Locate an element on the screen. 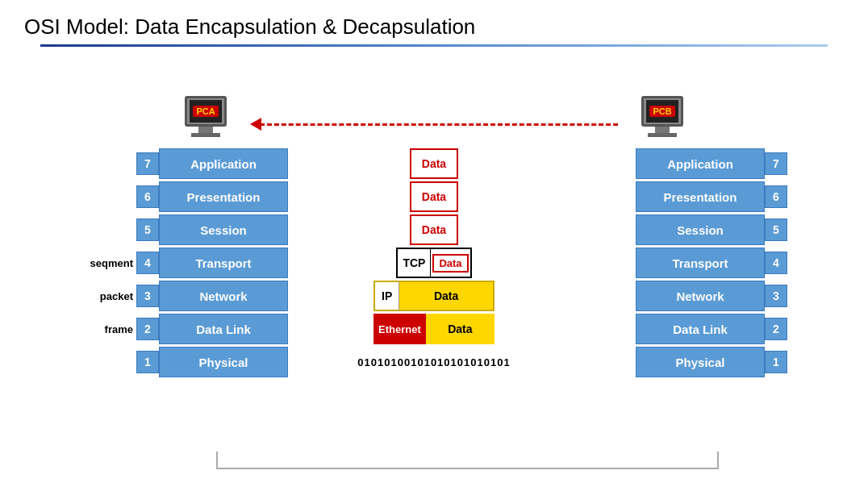 The image size is (868, 487). left-box-application: Application is located at coordinates (223, 164).